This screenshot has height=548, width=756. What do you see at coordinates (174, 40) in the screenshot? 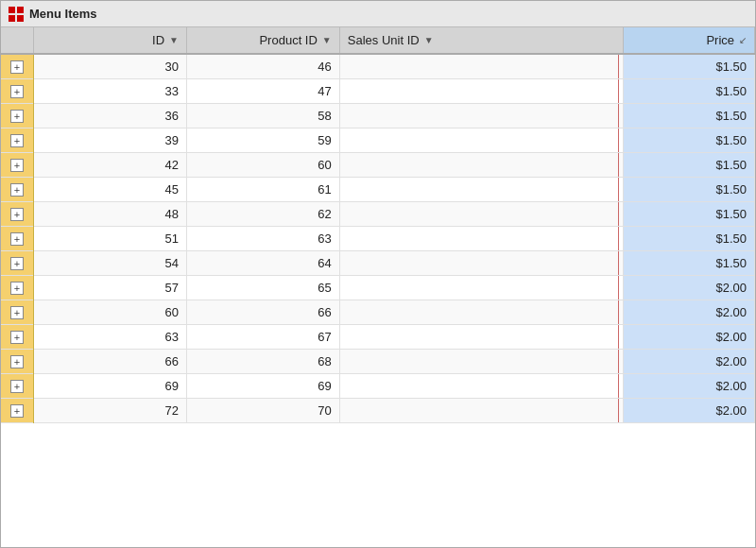
I see `id-filter-icon: ▼` at bounding box center [174, 40].